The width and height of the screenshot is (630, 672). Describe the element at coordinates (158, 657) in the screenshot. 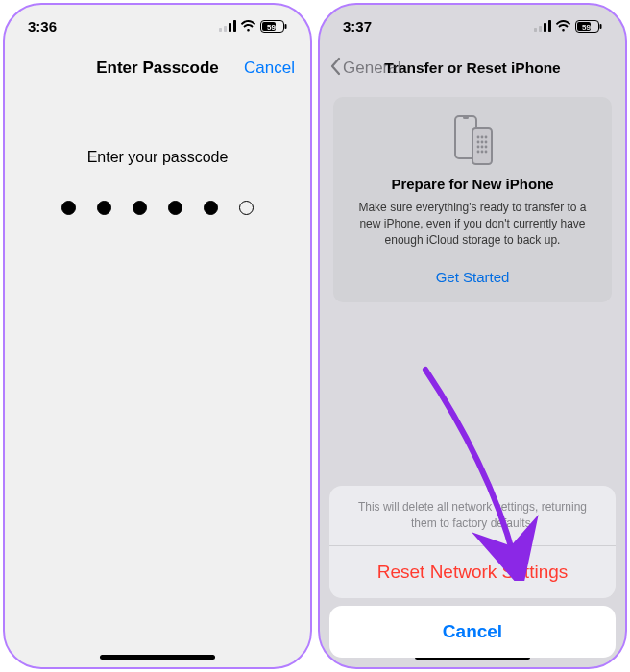

I see `home-indicator` at that location.